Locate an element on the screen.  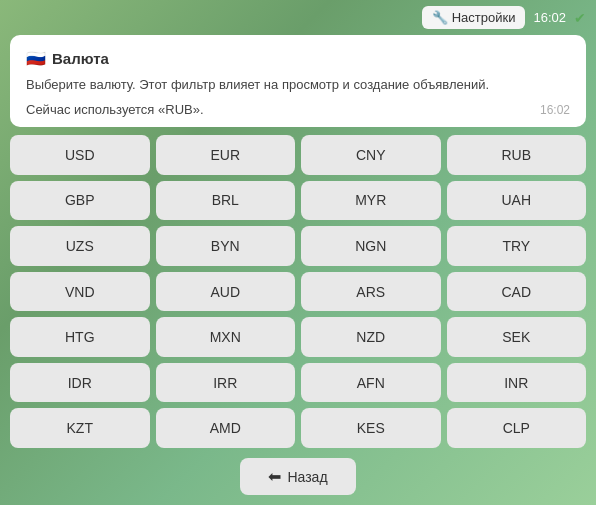
currency-btn-byn: BYN is located at coordinates (226, 246).